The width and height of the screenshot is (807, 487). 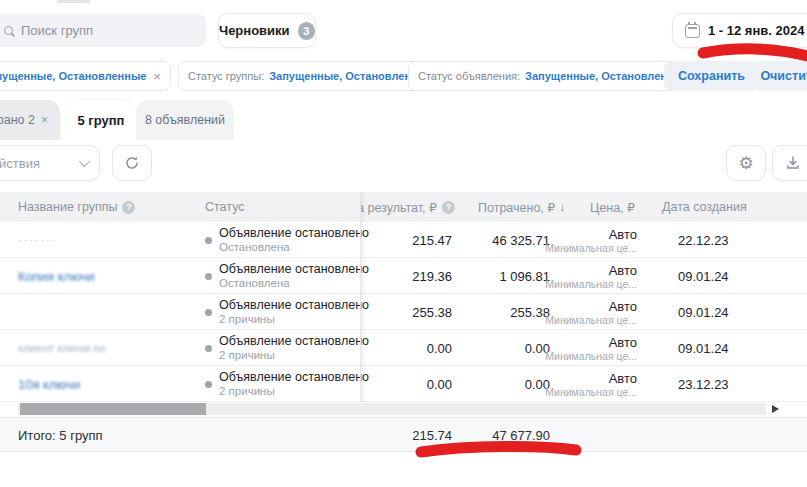 I want to click on tab-ads: 8 объявлений, so click(x=185, y=120).